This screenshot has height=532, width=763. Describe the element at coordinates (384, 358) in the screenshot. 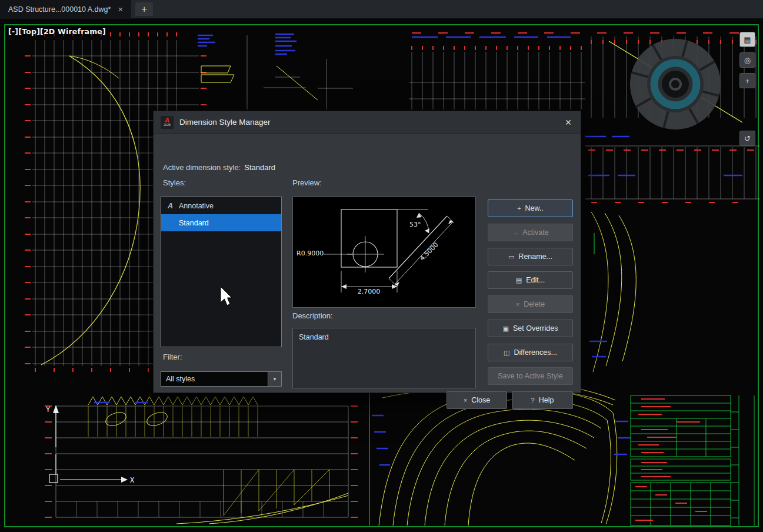

I see `description-box: Standard` at that location.